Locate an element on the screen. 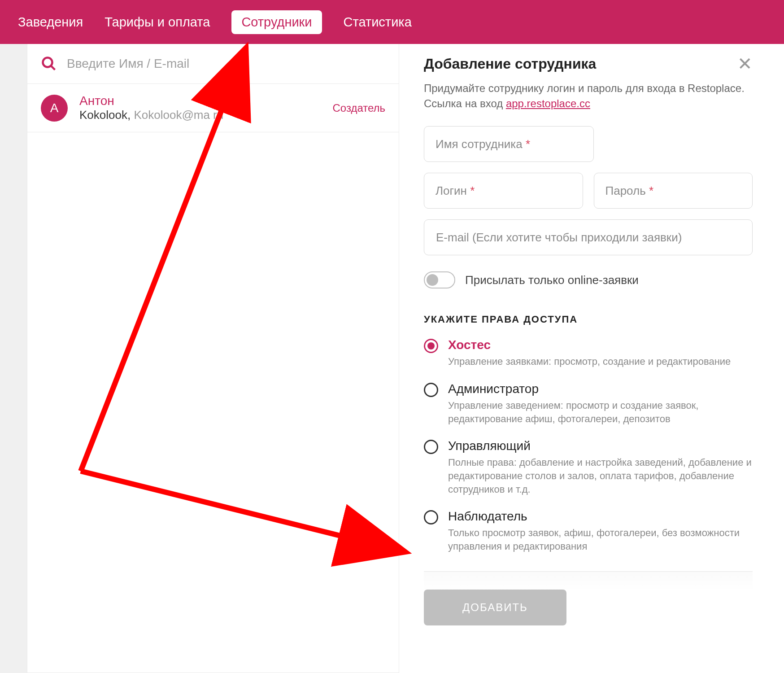 The width and height of the screenshot is (784, 673). login-field is located at coordinates (503, 191).